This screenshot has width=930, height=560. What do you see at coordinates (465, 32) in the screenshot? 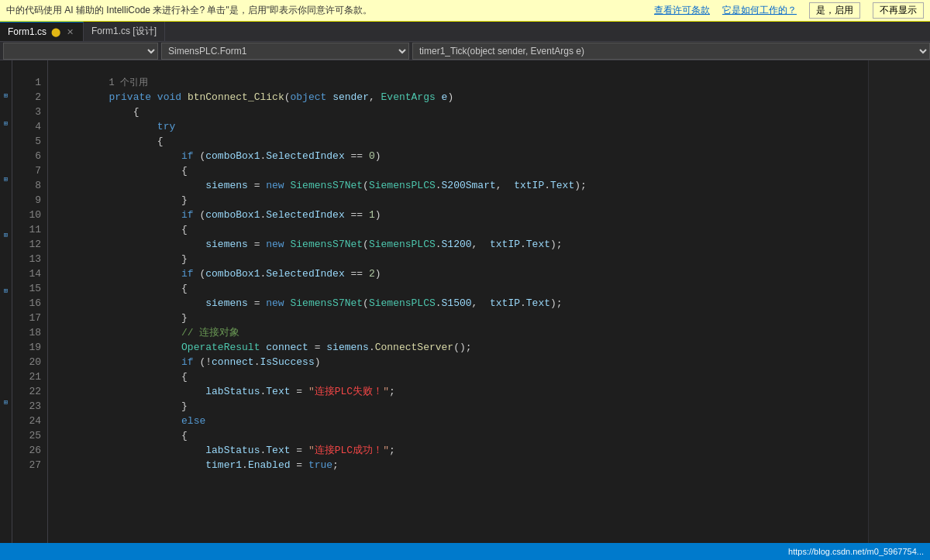
I see `tabs-bar: Form1.cs ⬤ ✕ Form1.cs [设计]` at bounding box center [465, 32].